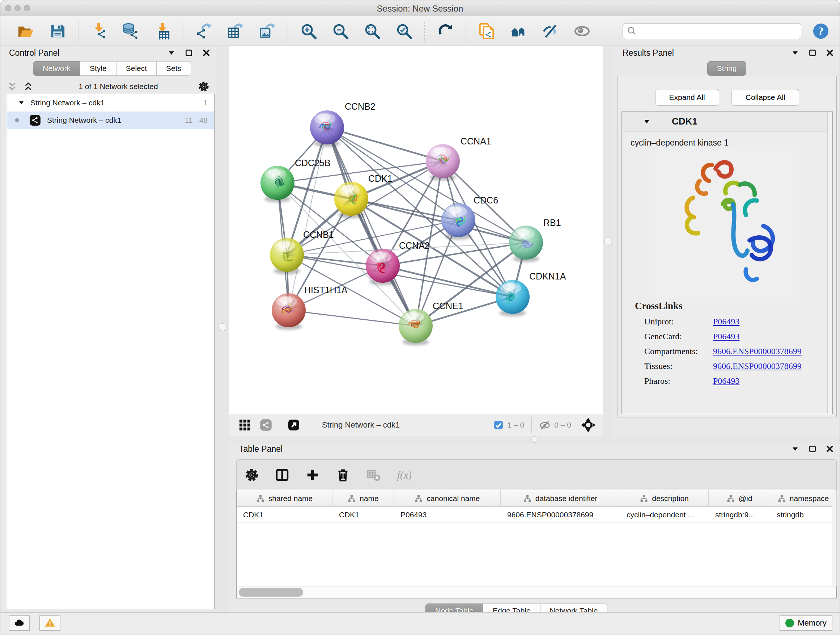 The height and width of the screenshot is (635, 840). Describe the element at coordinates (245, 425) in the screenshot. I see `show-grid-button` at that location.